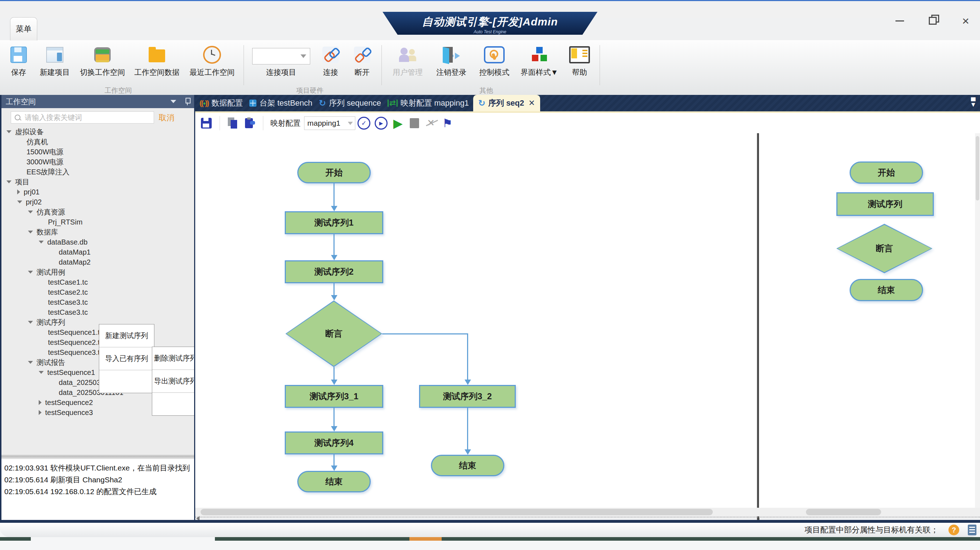 The width and height of the screenshot is (980, 550). I want to click on tree-item: testSequence1, so click(67, 372).